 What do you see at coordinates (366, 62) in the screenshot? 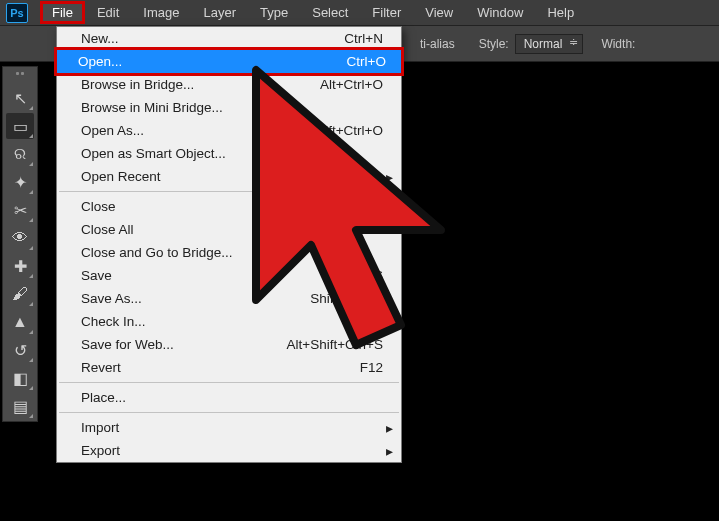
I see `menu-item-shortcut: Ctrl+O` at bounding box center [366, 62].